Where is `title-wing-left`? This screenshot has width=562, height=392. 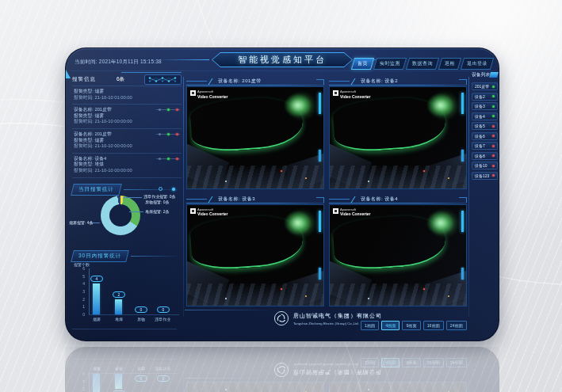 title-wing-left is located at coordinates (183, 60).